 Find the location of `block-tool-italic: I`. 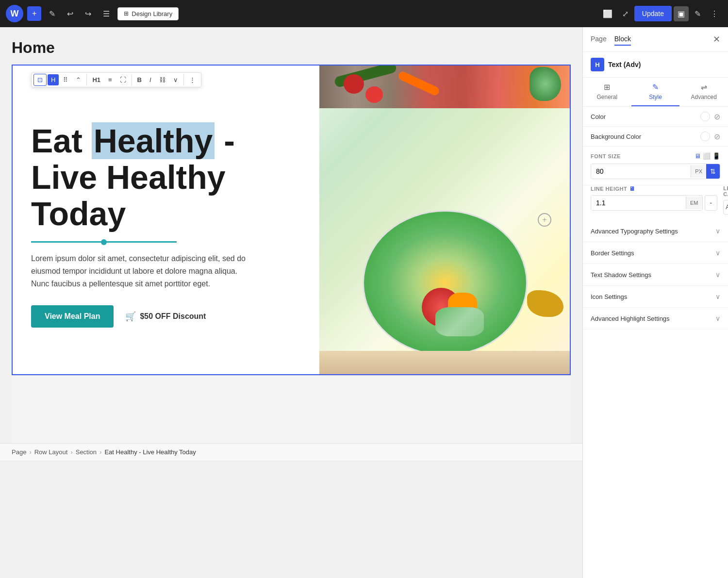

block-tool-italic: I is located at coordinates (150, 80).